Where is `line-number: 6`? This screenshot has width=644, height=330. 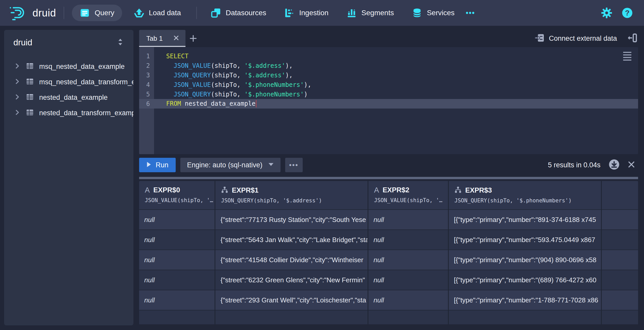 line-number: 6 is located at coordinates (147, 104).